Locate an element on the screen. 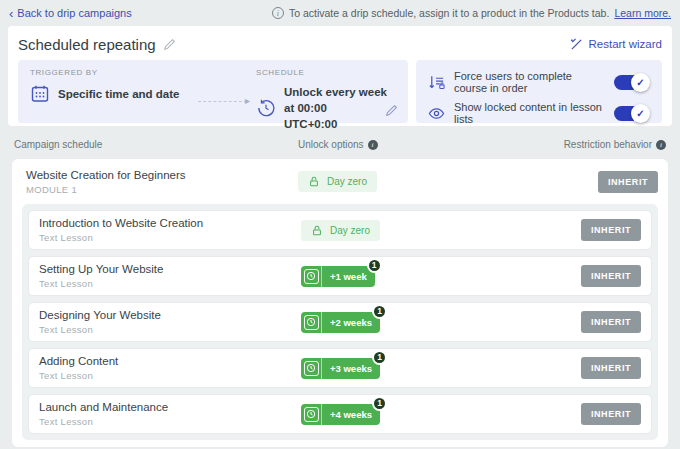 The width and height of the screenshot is (680, 449). lesson-title: Setting Up Your Website is located at coordinates (170, 269).